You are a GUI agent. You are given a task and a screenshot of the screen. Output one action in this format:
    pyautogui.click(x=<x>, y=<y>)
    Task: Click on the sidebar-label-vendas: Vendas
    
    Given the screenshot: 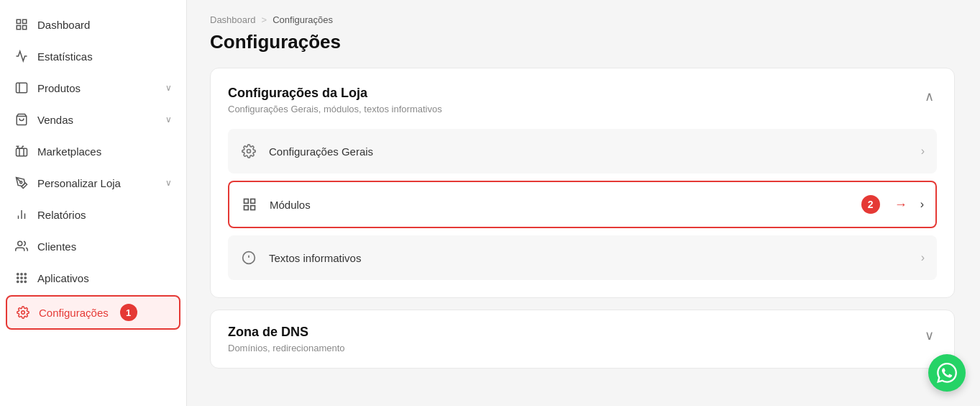 What is the action you would take?
    pyautogui.click(x=55, y=119)
    